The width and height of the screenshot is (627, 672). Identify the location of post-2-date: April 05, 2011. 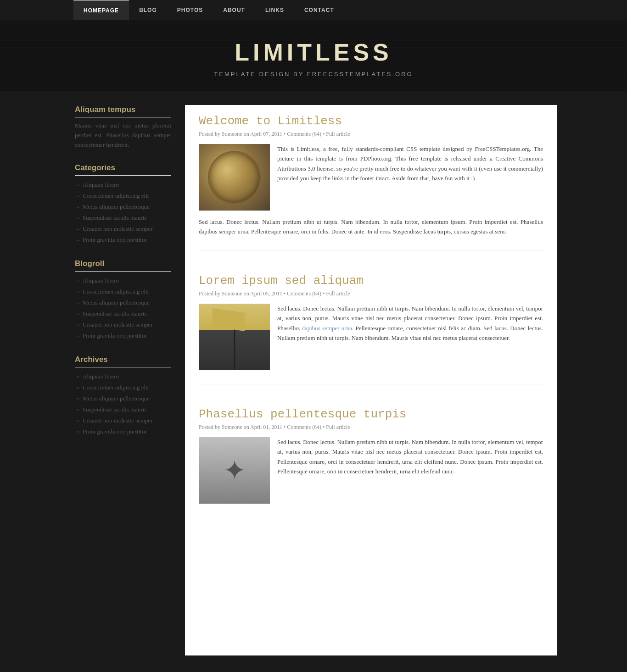
(266, 294).